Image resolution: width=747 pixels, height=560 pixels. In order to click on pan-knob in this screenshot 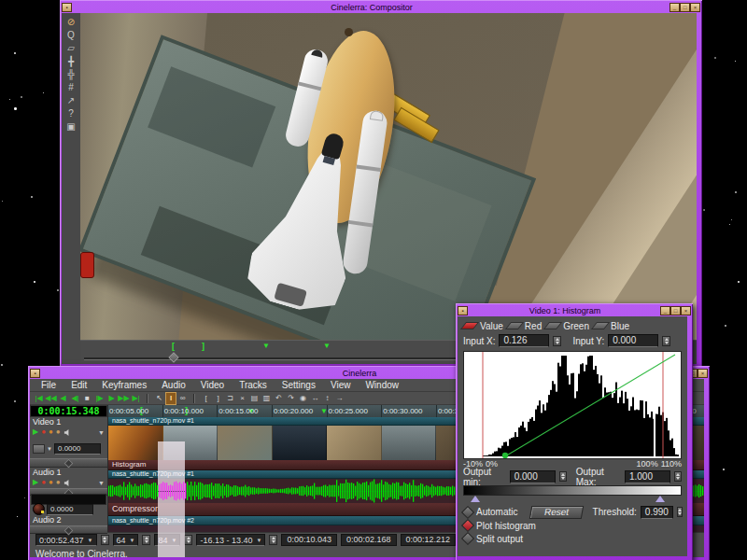, I will do `click(39, 510)`.